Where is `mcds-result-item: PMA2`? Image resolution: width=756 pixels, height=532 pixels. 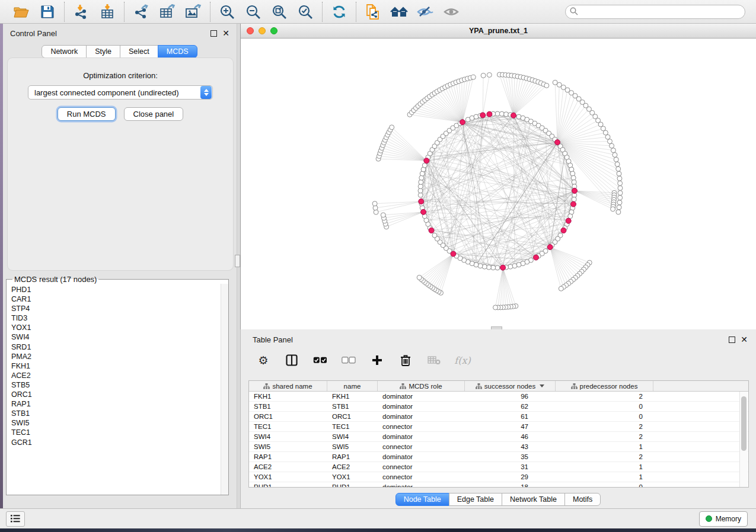
mcds-result-item: PMA2 is located at coordinates (116, 357).